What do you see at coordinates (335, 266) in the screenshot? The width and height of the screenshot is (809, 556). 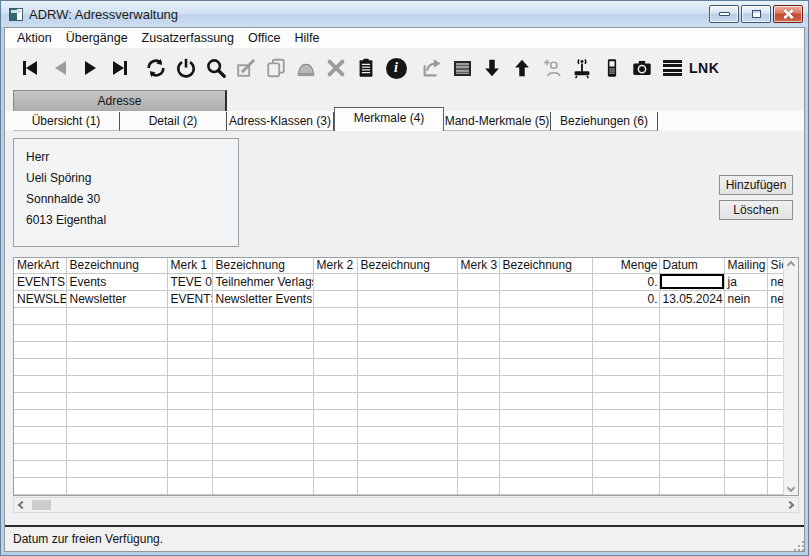 I see `col-merk2: Merk 2` at bounding box center [335, 266].